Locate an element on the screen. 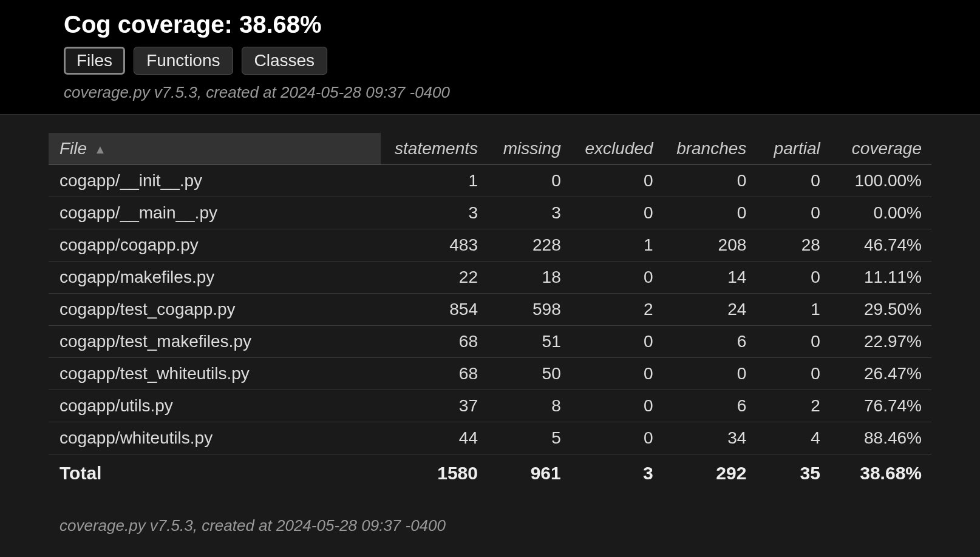 Image resolution: width=980 pixels, height=557 pixels. file-cell: cogapp/test_makefiles.py is located at coordinates (215, 342).